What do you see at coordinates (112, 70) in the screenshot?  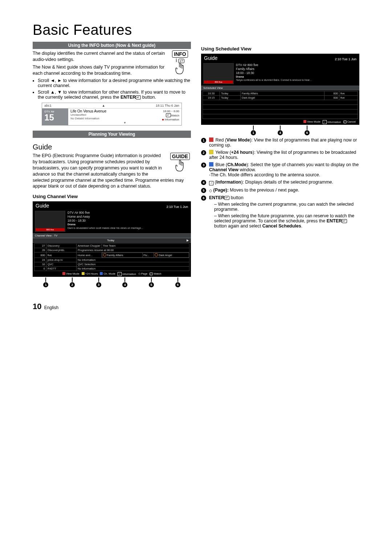 I see `info-p2: The Now & Next guide shows daily TV prog…` at bounding box center [112, 70].